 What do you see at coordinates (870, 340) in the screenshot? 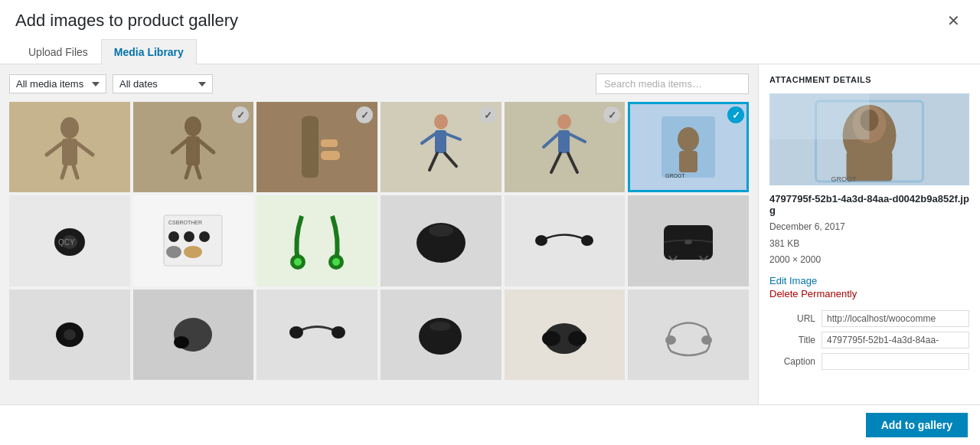
I see `title-field-row: Title` at bounding box center [870, 340].